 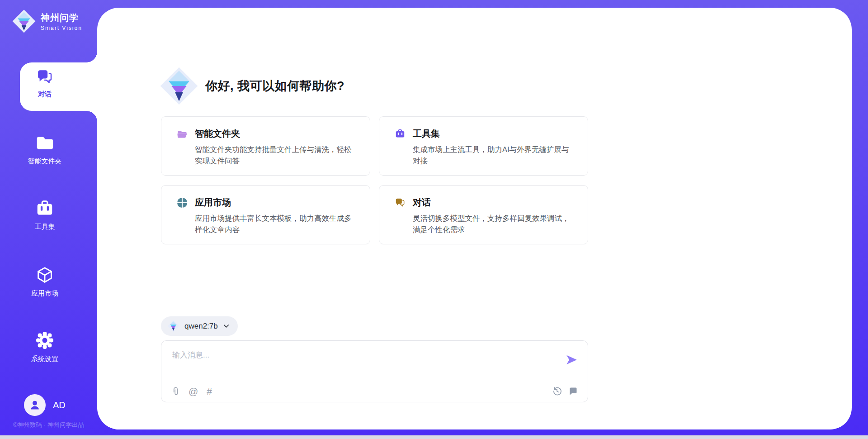 I want to click on card-title: 应用市场, so click(x=213, y=203).